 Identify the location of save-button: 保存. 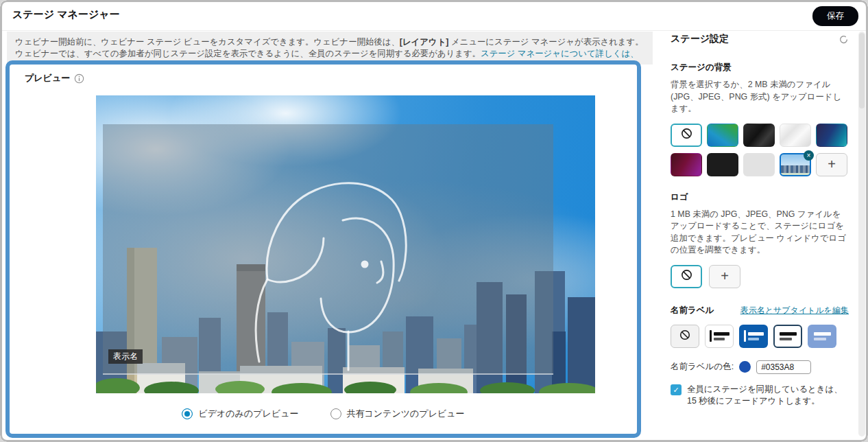
(835, 16).